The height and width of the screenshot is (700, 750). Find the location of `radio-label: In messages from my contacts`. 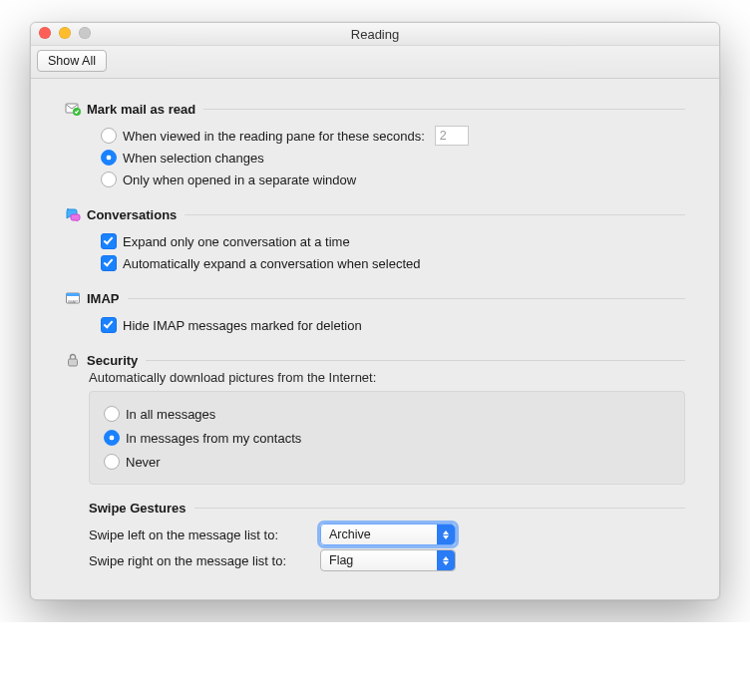

radio-label: In messages from my contacts is located at coordinates (213, 439).